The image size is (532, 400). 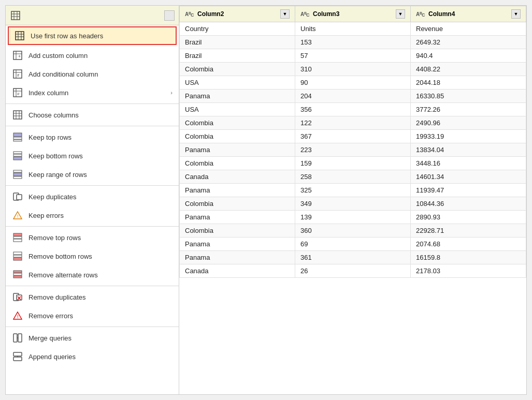 What do you see at coordinates (92, 357) in the screenshot?
I see `menu-item-append-queries: Append queries` at bounding box center [92, 357].